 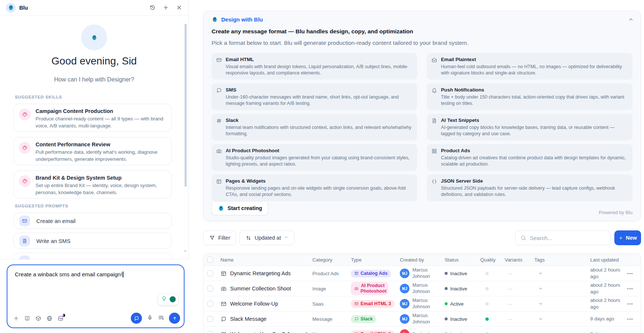 I want to click on type-badge: AI Product Photoshoot, so click(x=370, y=289).